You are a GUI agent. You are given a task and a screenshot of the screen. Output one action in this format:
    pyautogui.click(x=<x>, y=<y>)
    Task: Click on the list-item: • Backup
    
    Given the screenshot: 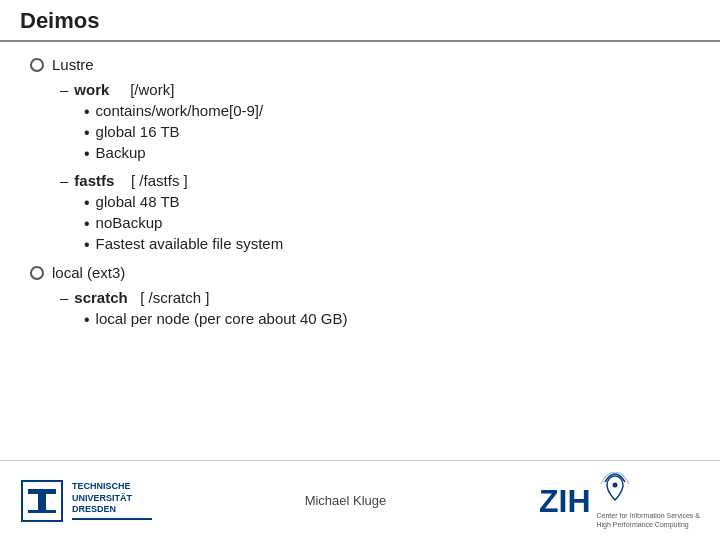 What is the action you would take?
    pyautogui.click(x=387, y=154)
    